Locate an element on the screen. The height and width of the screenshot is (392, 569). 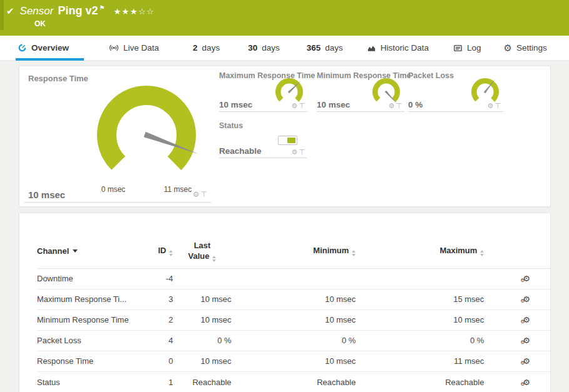
log-list-icon is located at coordinates (458, 48).